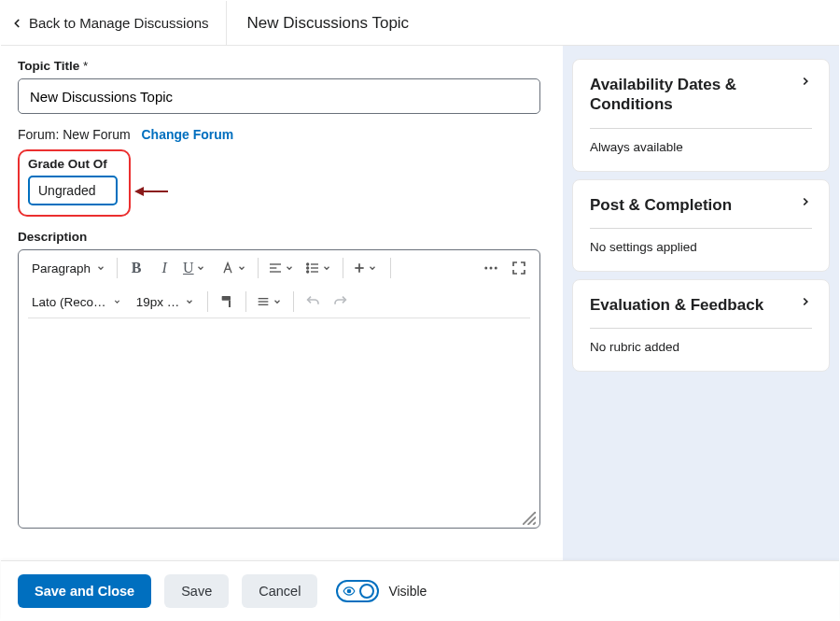  I want to click on resize-grip-icon, so click(529, 518).